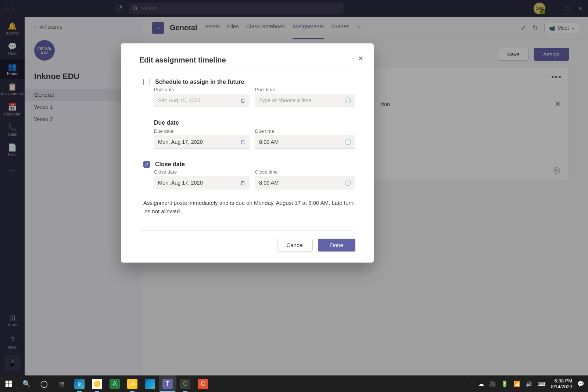 The image size is (588, 392). I want to click on task-view-button: ⊞, so click(62, 384).